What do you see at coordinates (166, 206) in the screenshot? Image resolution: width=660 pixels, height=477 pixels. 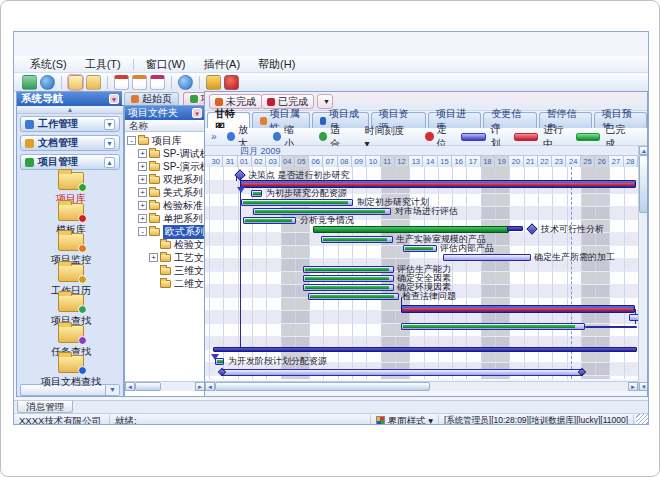 I see `tree-node-检验标准: +检验标准` at bounding box center [166, 206].